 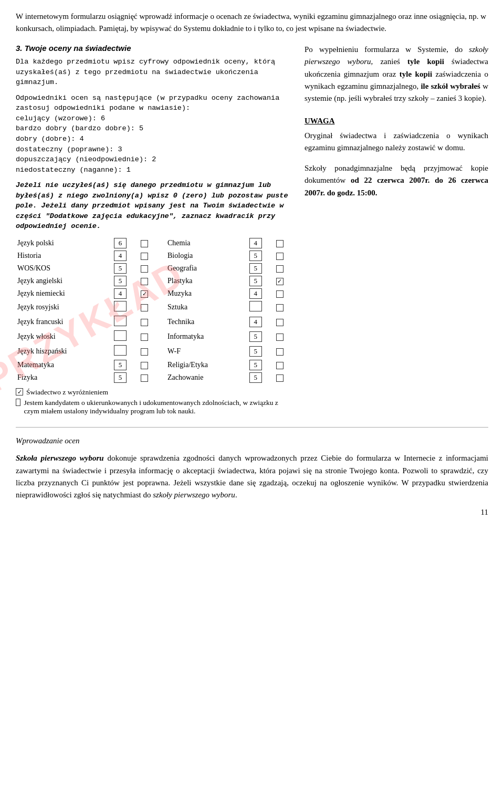 I want to click on score-box-left: 6, so click(x=120, y=243).